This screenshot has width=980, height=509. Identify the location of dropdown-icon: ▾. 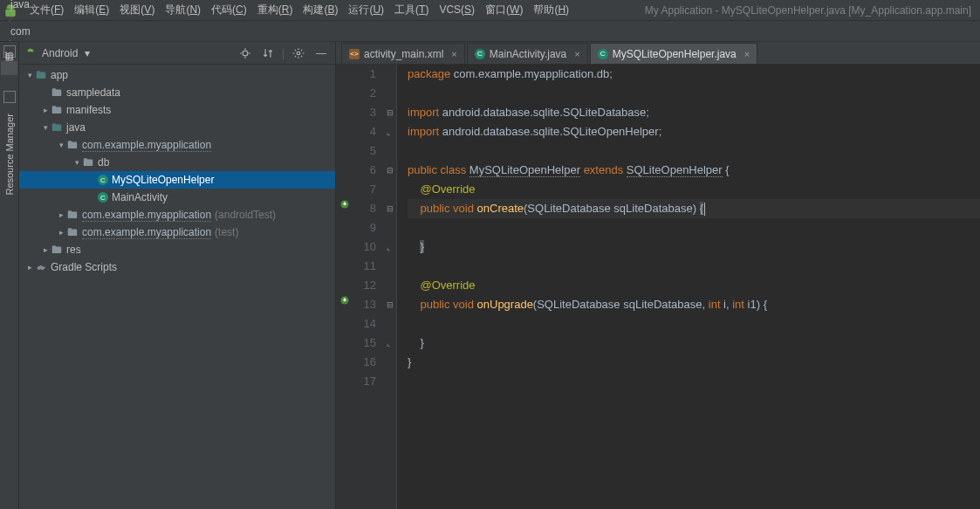
(87, 53).